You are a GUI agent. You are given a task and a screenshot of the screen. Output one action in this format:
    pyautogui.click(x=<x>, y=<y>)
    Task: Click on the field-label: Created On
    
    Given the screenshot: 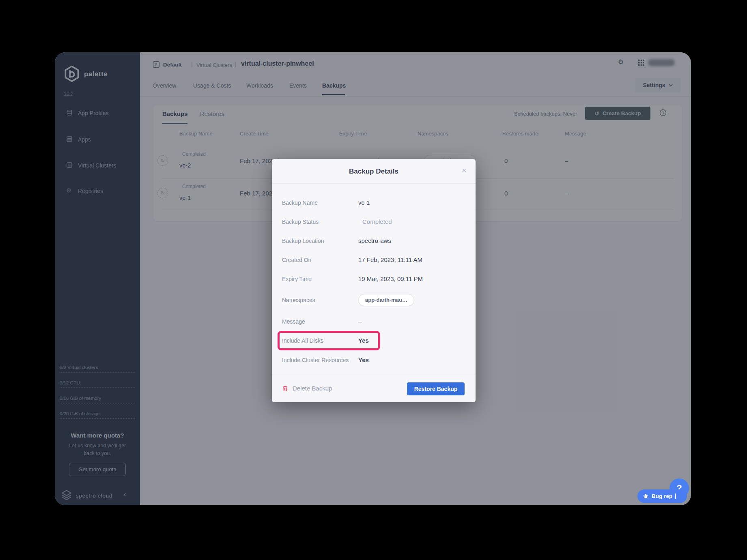 What is the action you would take?
    pyautogui.click(x=297, y=260)
    